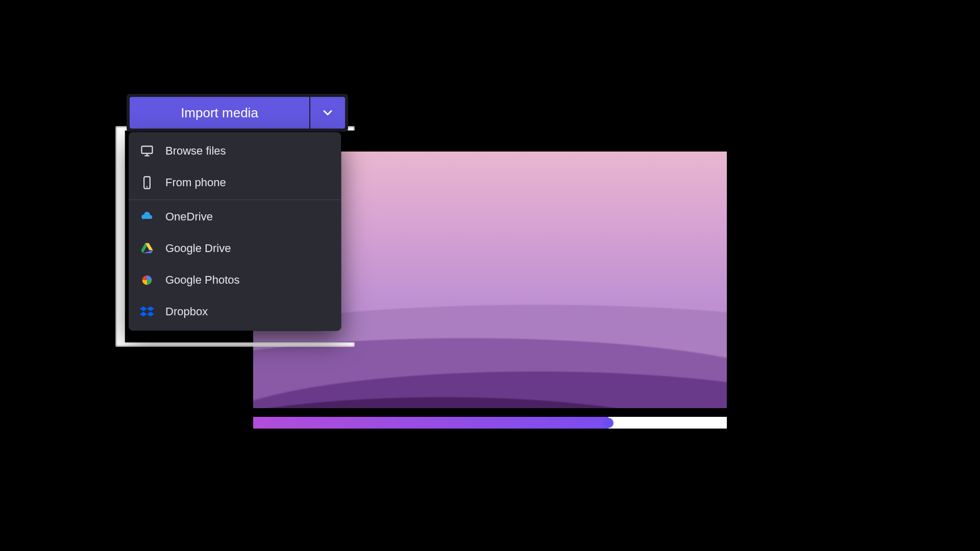  What do you see at coordinates (198, 248) in the screenshot?
I see `menu-item-label: Google Drive` at bounding box center [198, 248].